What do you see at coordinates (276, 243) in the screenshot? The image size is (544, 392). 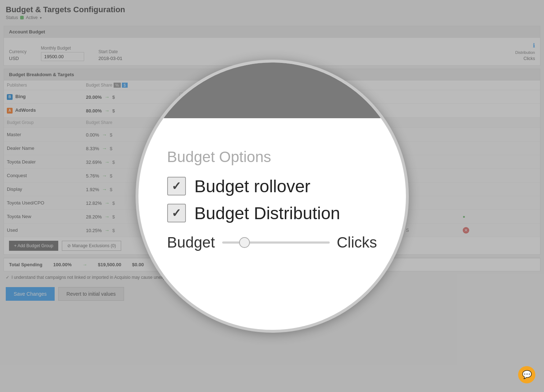 I see `slider-track` at bounding box center [276, 243].